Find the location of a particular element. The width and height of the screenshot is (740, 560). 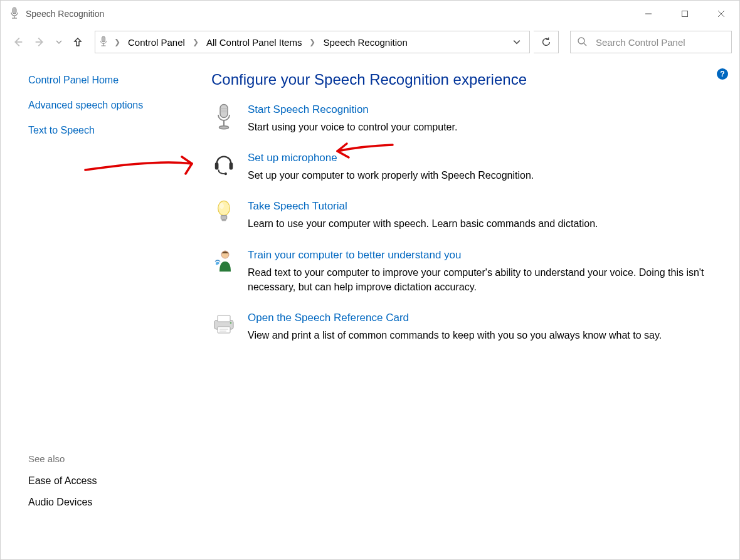

recent-locations-dropdown is located at coordinates (59, 42).